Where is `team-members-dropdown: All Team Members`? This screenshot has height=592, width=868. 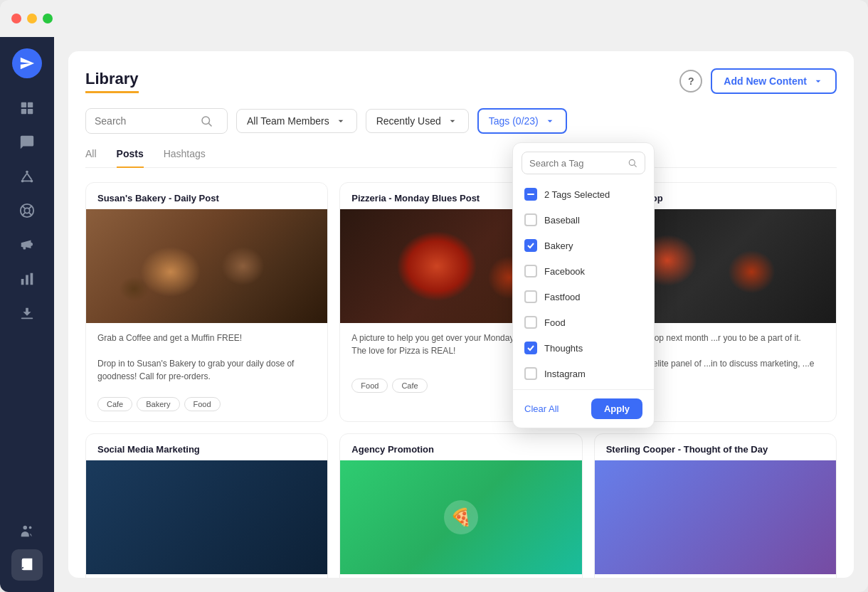 team-members-dropdown: All Team Members is located at coordinates (297, 121).